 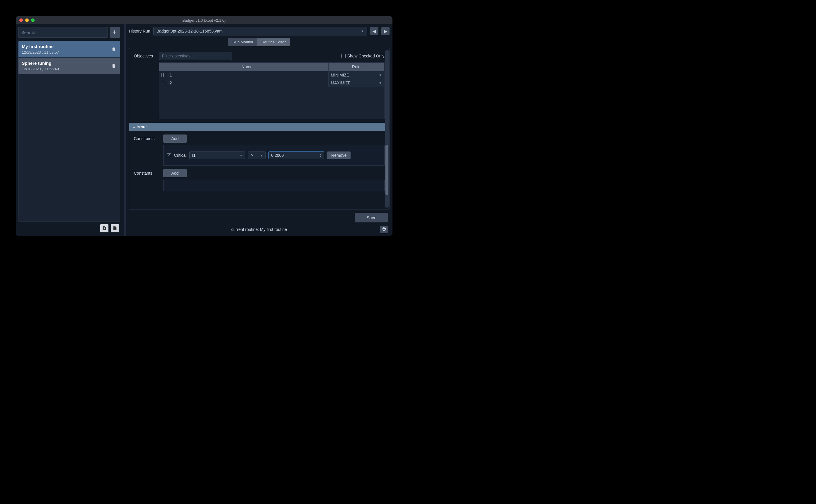 What do you see at coordinates (190, 31) in the screenshot?
I see `history-run-value: BadgerOpt-2023-12-18-115858.yaml` at bounding box center [190, 31].